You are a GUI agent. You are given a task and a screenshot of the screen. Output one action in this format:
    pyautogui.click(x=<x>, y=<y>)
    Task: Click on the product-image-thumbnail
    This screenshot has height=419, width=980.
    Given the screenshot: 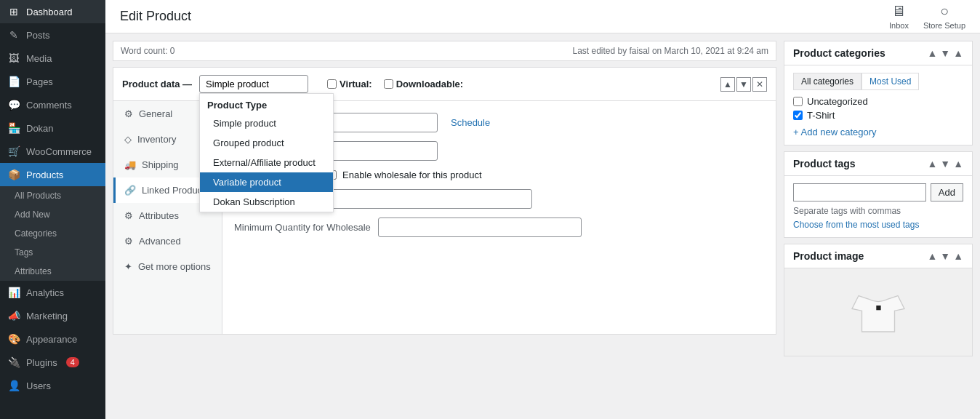 What is the action you would take?
    pyautogui.click(x=878, y=312)
    